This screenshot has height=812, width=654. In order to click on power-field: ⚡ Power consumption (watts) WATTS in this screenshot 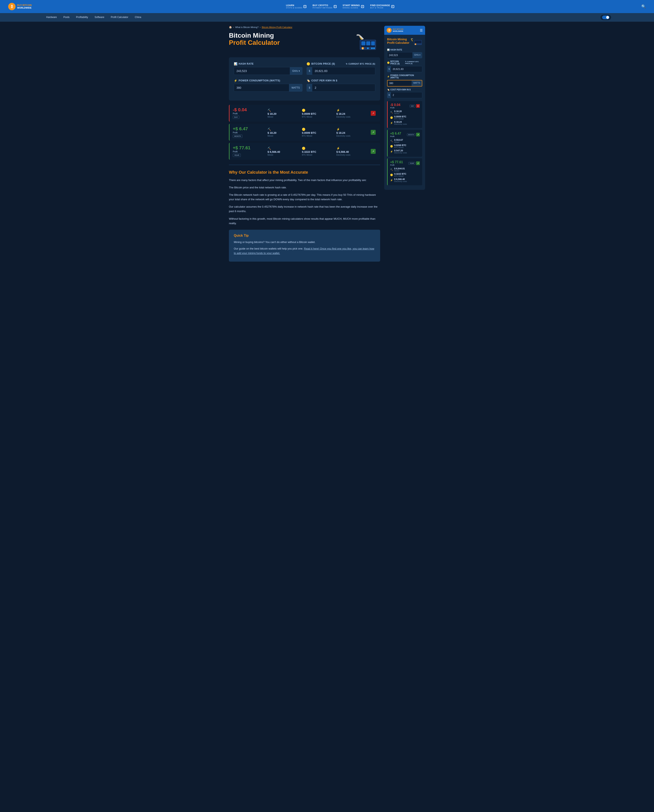, I will do `click(268, 85)`.